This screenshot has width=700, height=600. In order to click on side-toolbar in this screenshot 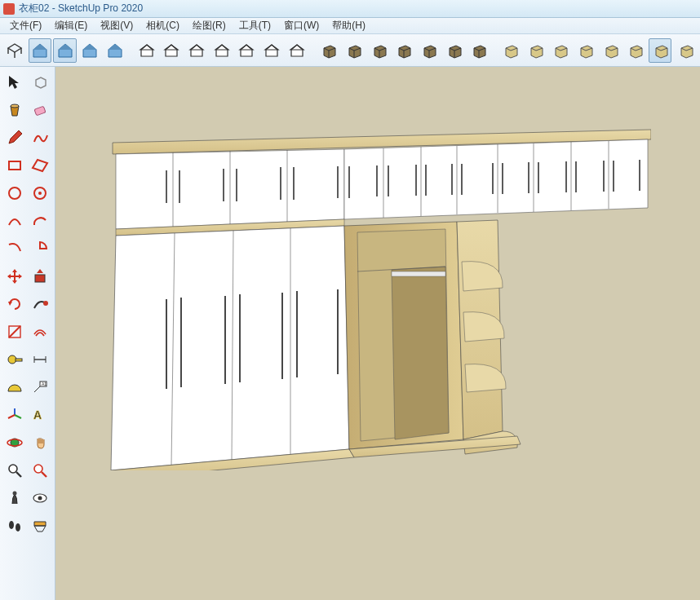, I will do `click(28, 333)`.